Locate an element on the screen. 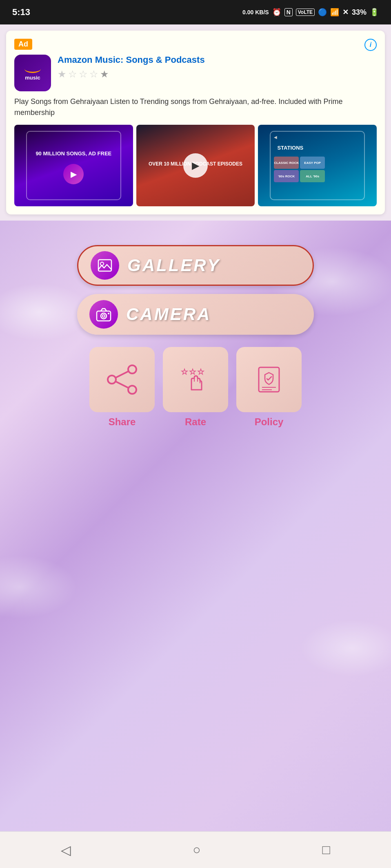 Image resolution: width=391 pixels, height=868 pixels. navigation-bar: ◁ ○ □ is located at coordinates (196, 850).